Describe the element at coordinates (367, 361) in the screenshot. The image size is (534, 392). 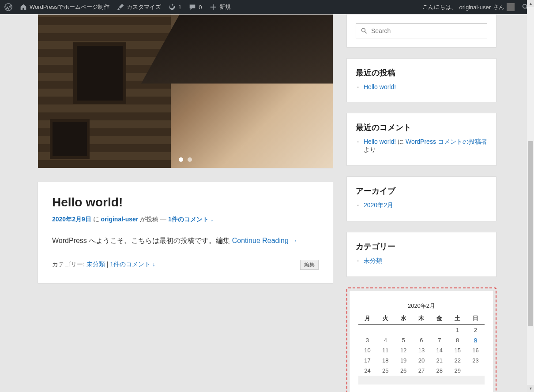
I see `calendar-day: 17` at that location.